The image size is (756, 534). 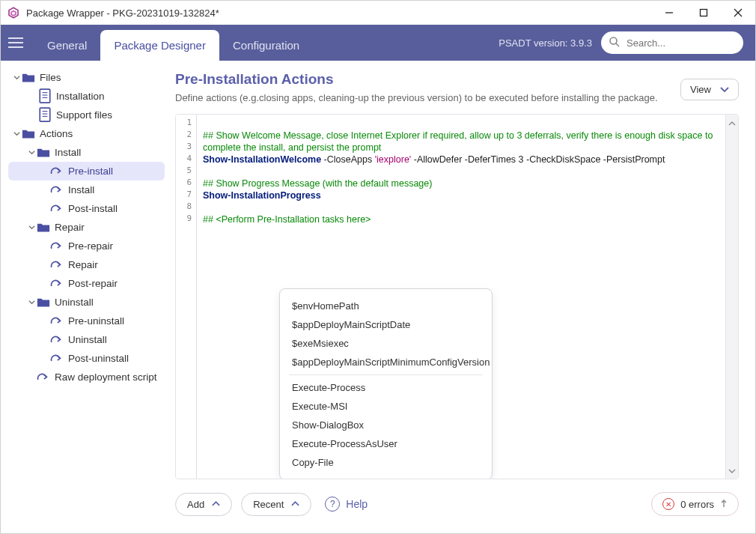 What do you see at coordinates (16, 43) in the screenshot?
I see `hamburger-menu-button` at bounding box center [16, 43].